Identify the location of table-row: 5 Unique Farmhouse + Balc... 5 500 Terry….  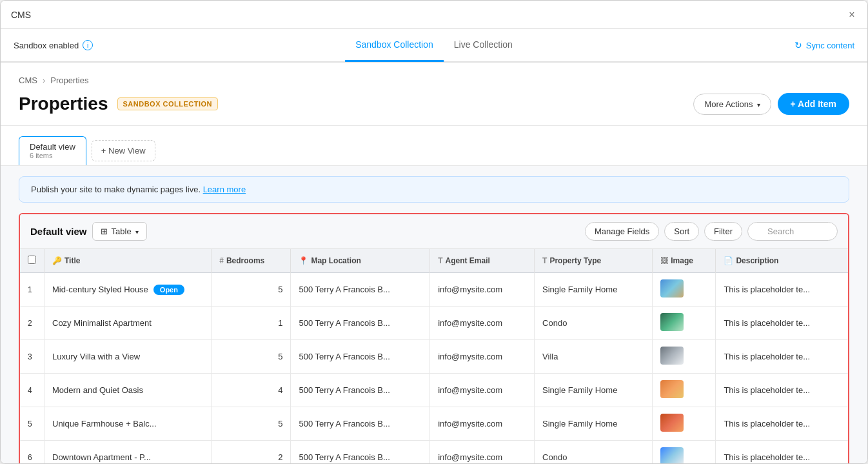
(434, 424).